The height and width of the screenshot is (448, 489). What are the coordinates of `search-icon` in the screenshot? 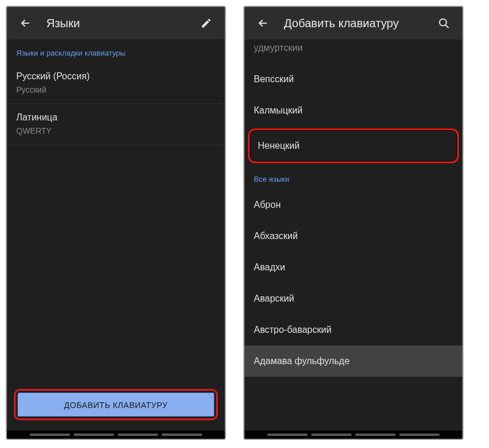 It's located at (444, 23).